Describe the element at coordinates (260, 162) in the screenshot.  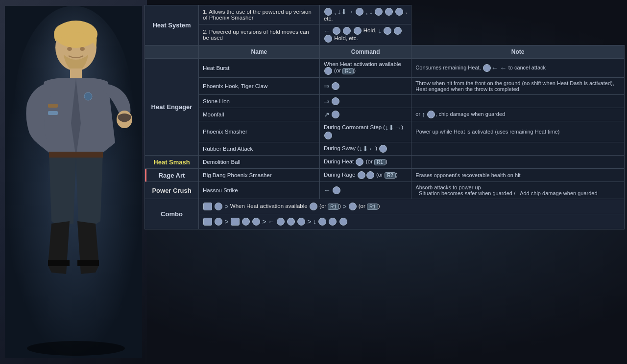
I see `move-demolition-ball: Demolition Ball` at that location.